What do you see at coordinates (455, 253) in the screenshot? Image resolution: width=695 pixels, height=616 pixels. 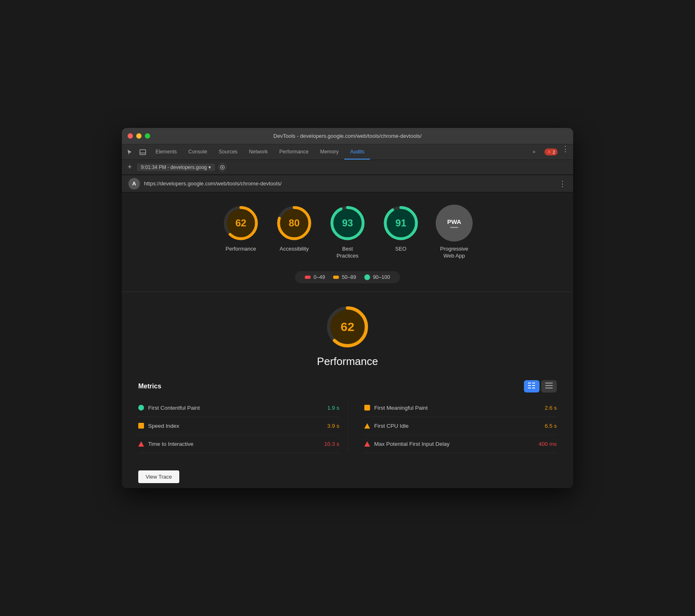 I see `score-label-pwa: ProgressiveWeb App` at bounding box center [455, 253].